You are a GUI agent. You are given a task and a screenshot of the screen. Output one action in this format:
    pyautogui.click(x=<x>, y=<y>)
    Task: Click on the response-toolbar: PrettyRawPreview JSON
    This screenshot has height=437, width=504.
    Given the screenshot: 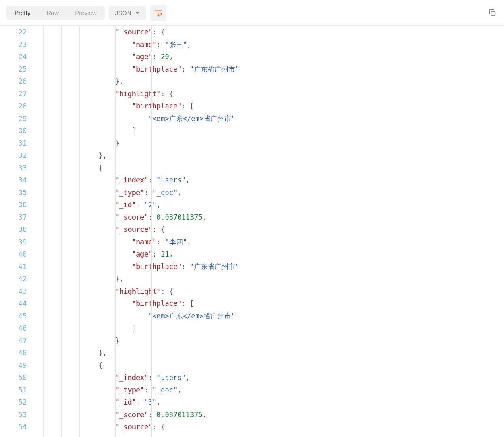 What is the action you would take?
    pyautogui.click(x=252, y=13)
    